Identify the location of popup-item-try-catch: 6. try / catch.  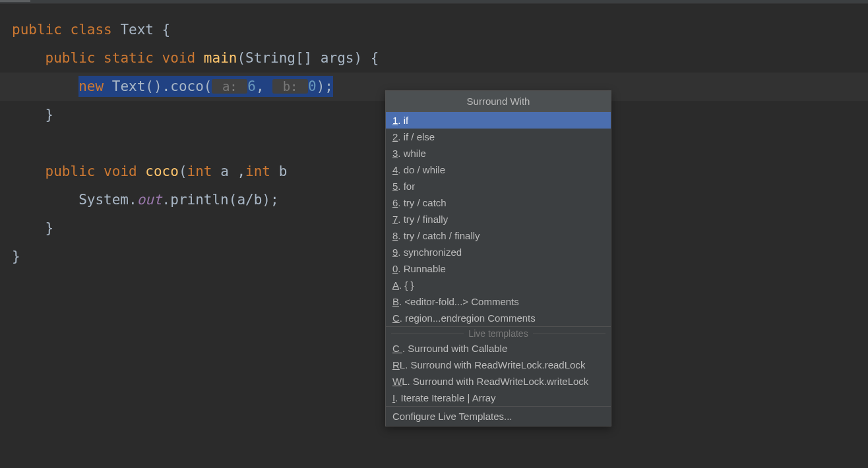
(499, 203).